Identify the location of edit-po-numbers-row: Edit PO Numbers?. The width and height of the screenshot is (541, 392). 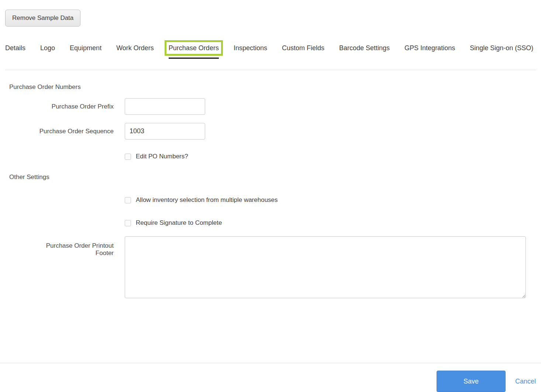
(330, 157).